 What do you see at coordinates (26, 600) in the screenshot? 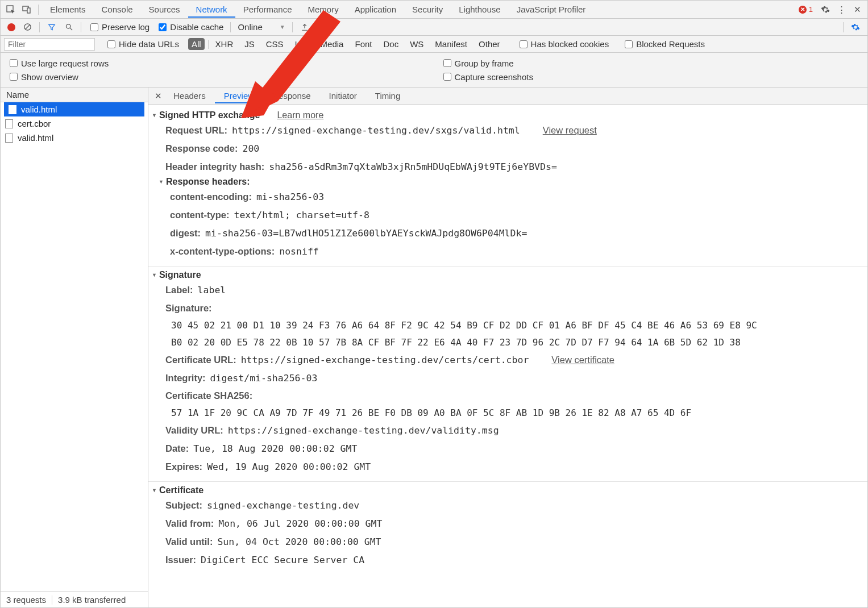
I see `requests-count: 3 requests` at bounding box center [26, 600].